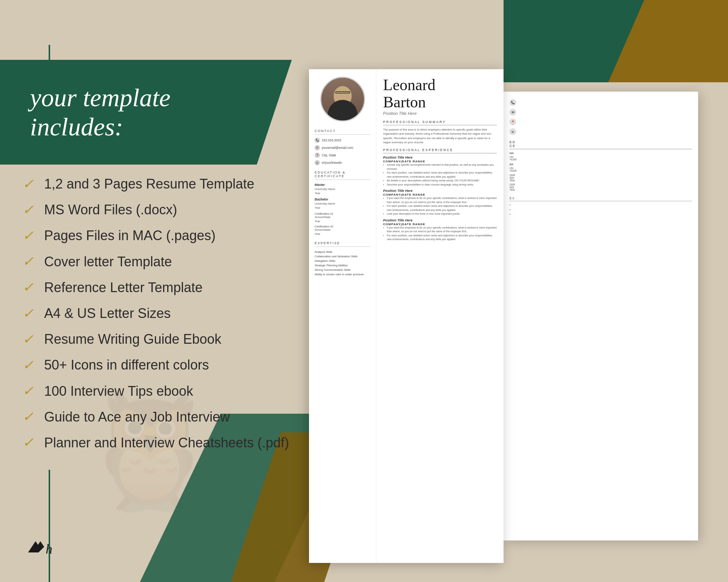  What do you see at coordinates (440, 123) in the screenshot?
I see `summary-section-header: Professional Summary` at bounding box center [440, 123].